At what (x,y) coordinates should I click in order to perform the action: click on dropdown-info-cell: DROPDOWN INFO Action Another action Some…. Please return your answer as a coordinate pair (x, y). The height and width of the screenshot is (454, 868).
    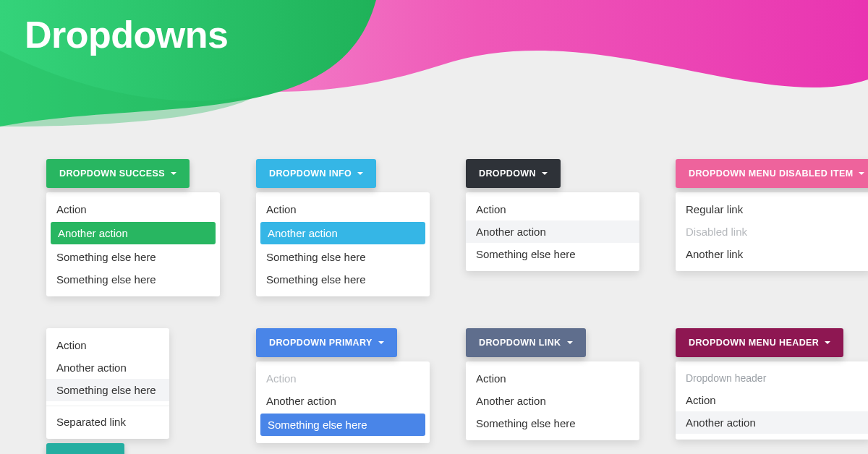
    Looking at the image, I should click on (343, 228).